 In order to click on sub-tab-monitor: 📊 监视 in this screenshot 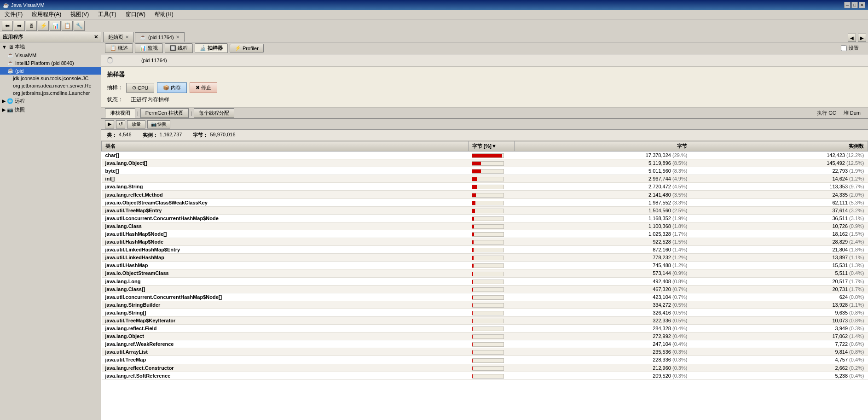, I will do `click(149, 48)`.